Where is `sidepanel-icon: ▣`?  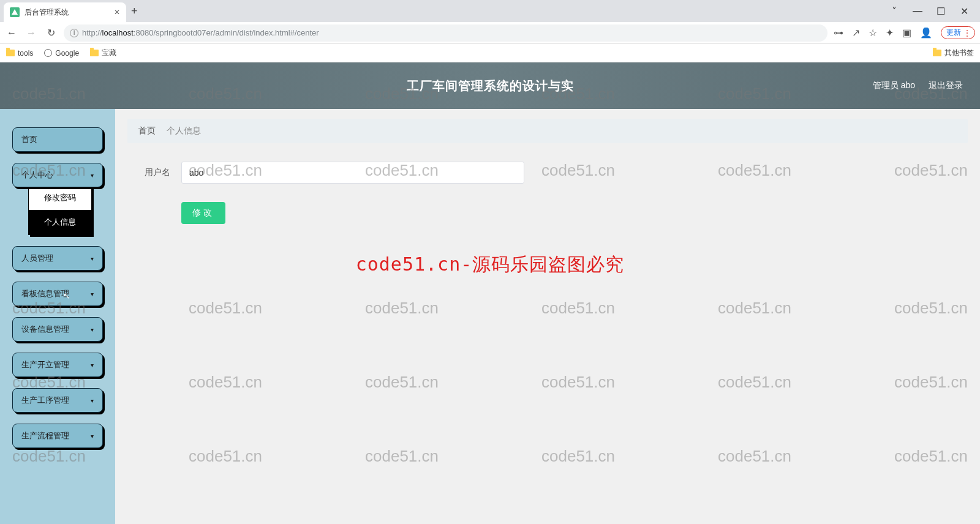
sidepanel-icon: ▣ is located at coordinates (907, 33).